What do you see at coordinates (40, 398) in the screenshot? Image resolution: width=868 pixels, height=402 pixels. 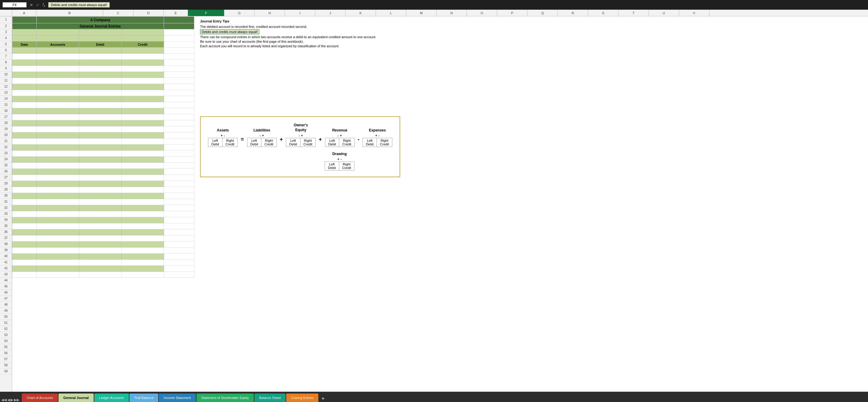 I see `tab-chart-of-accounts: Chart of Accounts` at bounding box center [40, 398].